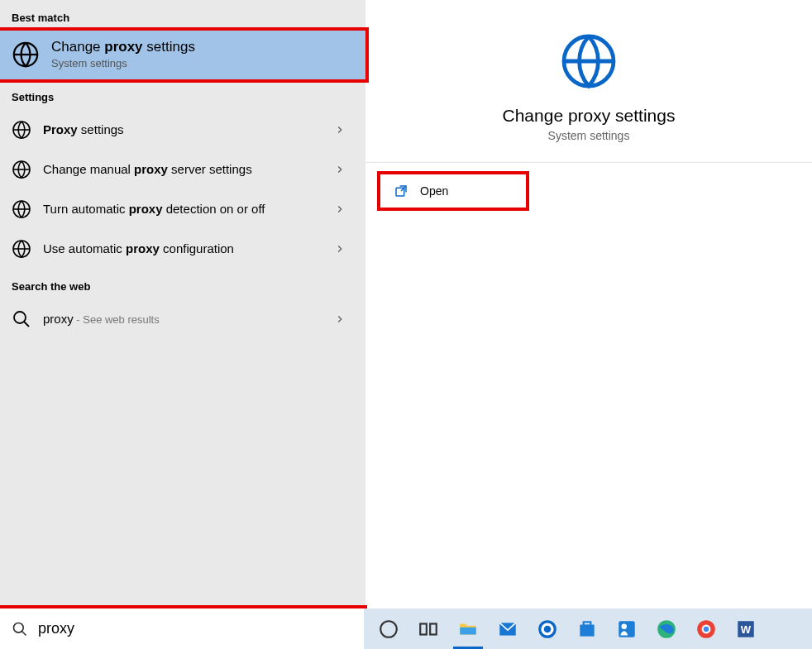  What do you see at coordinates (183, 209) in the screenshot?
I see `settings-item-auto-detect: Turn automatic proxy detection on or off` at bounding box center [183, 209].